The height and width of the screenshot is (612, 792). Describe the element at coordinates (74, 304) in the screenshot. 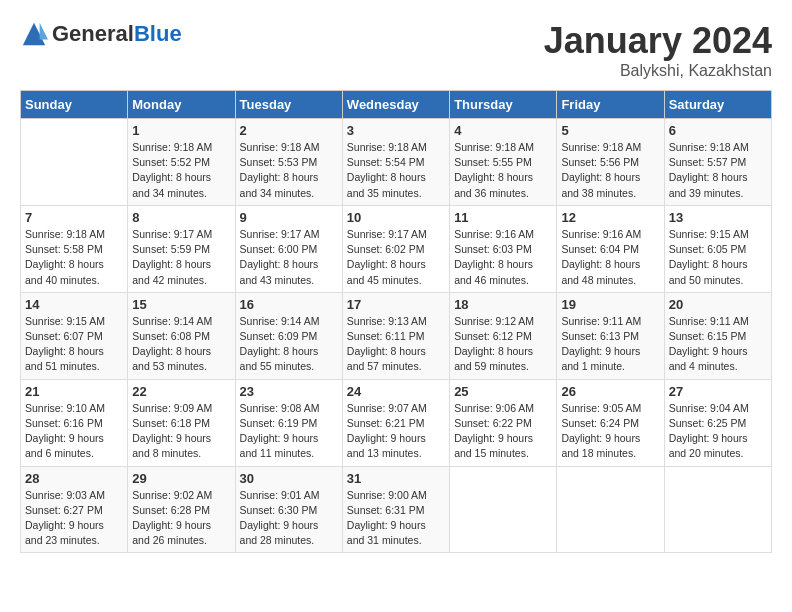

I see `day-number: 14` at that location.